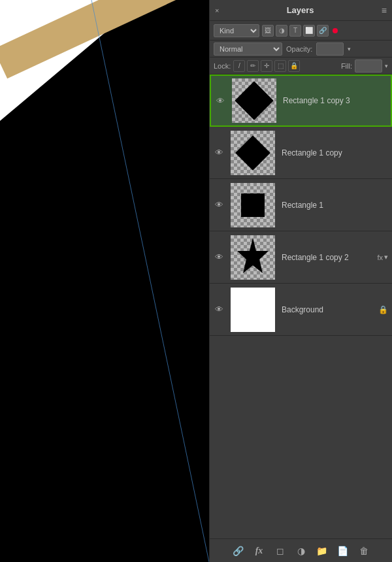 This screenshot has width=392, height=562. I want to click on lock-move-btn: ✛, so click(267, 66).